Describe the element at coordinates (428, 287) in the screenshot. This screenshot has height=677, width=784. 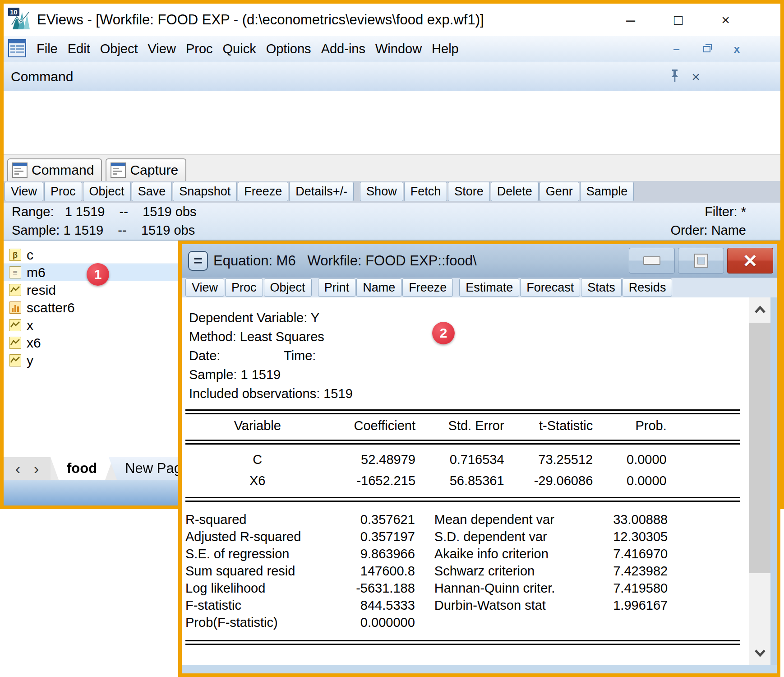
I see `eq-freeze-button: Freeze` at that location.